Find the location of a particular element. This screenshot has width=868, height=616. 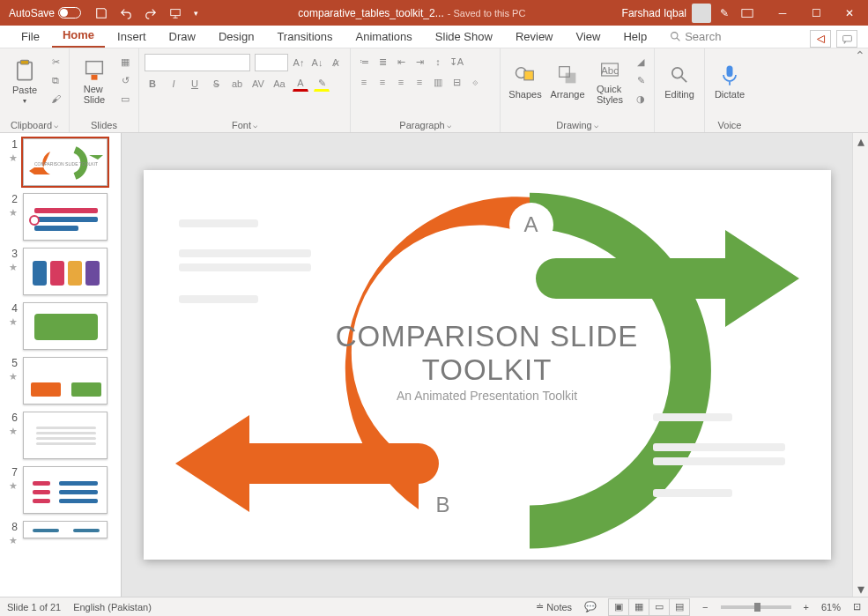

increase-font-icon: A↑ is located at coordinates (299, 63).